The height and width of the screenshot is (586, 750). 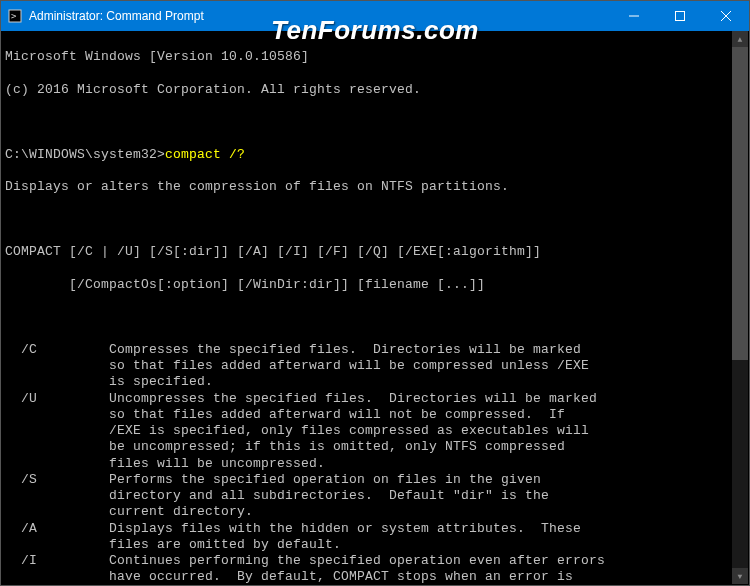 What do you see at coordinates (740, 204) in the screenshot?
I see `scroll-thumb` at bounding box center [740, 204].